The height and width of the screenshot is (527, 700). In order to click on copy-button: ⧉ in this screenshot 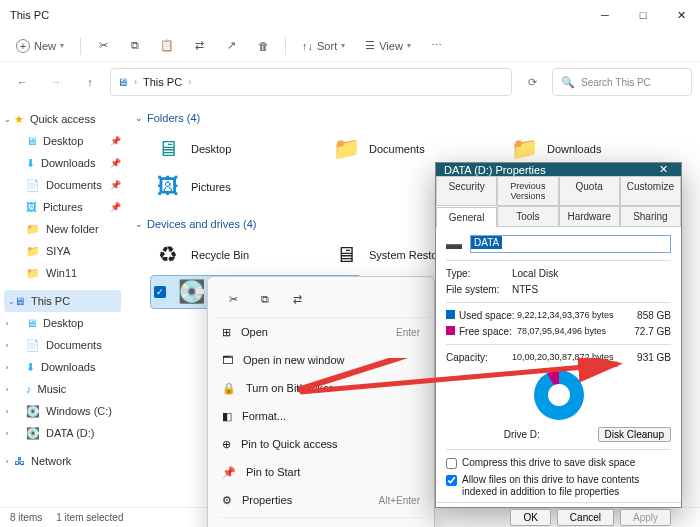, I will do `click(135, 46)`.